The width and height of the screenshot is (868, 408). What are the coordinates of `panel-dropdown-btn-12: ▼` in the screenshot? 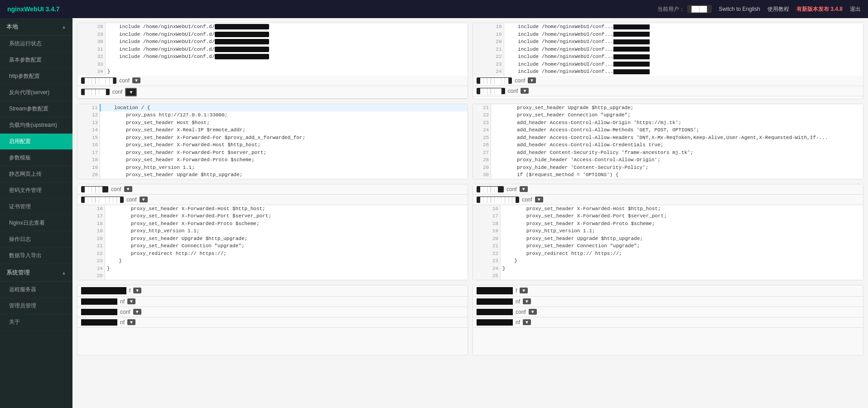 It's located at (131, 322).